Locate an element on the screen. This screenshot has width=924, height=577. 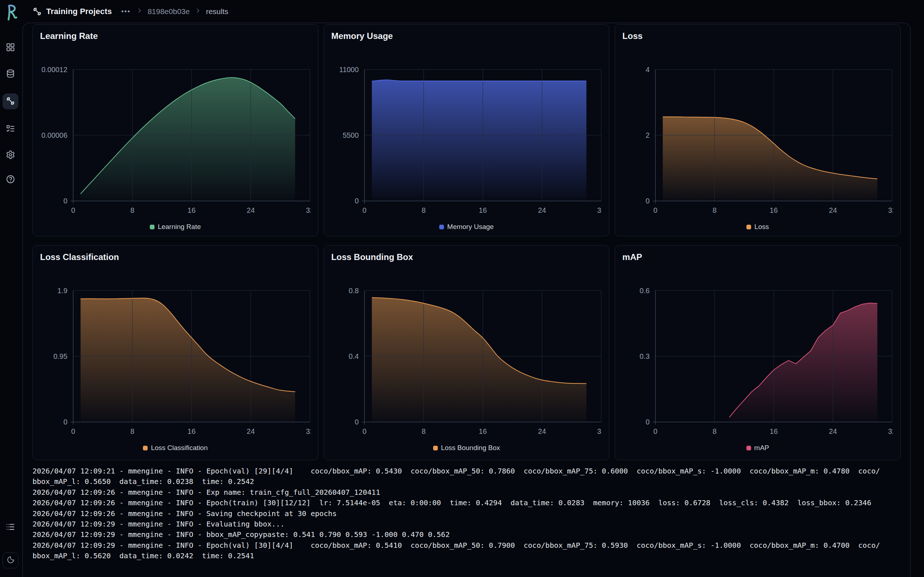
legend: Loss Bounding Box is located at coordinates (467, 448).